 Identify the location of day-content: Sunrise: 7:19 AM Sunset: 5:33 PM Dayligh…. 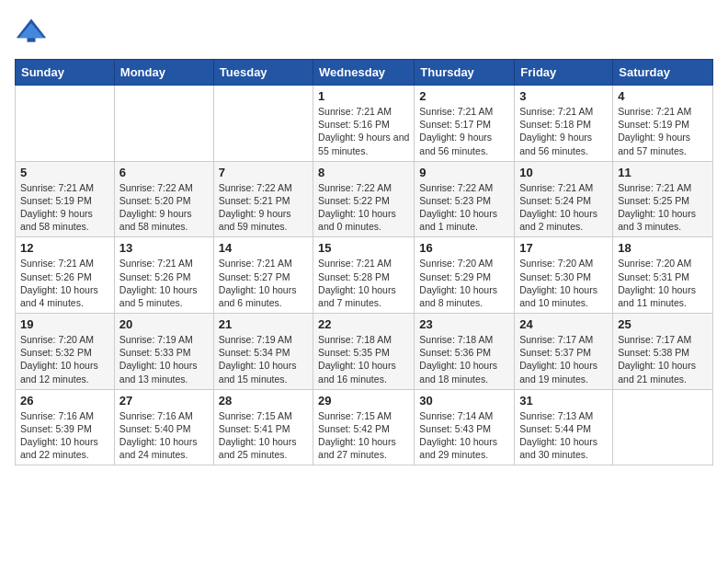
(164, 359).